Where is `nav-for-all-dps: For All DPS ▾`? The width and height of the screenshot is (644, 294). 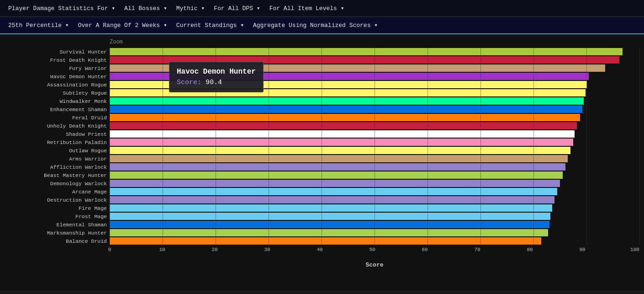
nav-for-all-dps: For All DPS ▾ is located at coordinates (237, 8).